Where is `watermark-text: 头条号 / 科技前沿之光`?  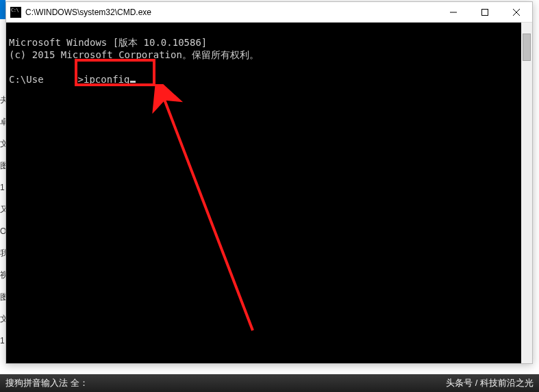
watermark-text: 头条号 / 科技前沿之光 is located at coordinates (490, 383).